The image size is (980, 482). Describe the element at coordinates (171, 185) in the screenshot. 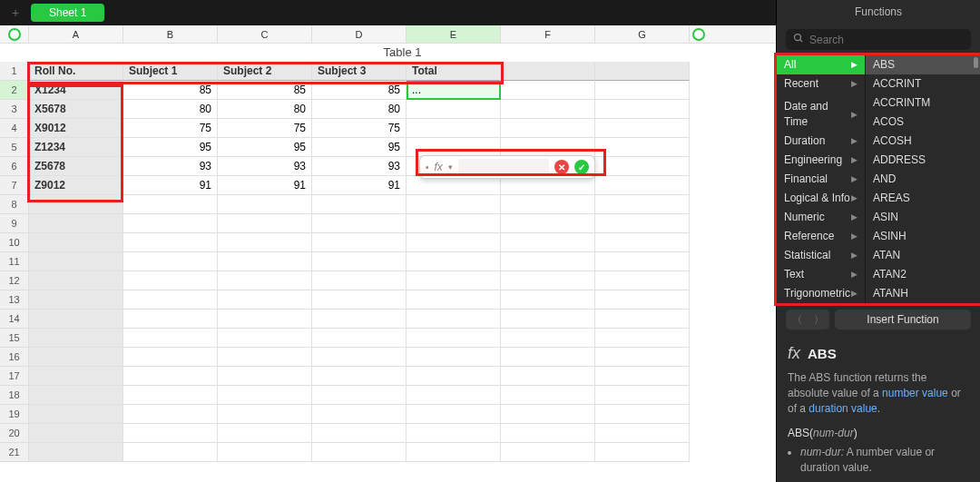

I see `cell: 91` at that location.